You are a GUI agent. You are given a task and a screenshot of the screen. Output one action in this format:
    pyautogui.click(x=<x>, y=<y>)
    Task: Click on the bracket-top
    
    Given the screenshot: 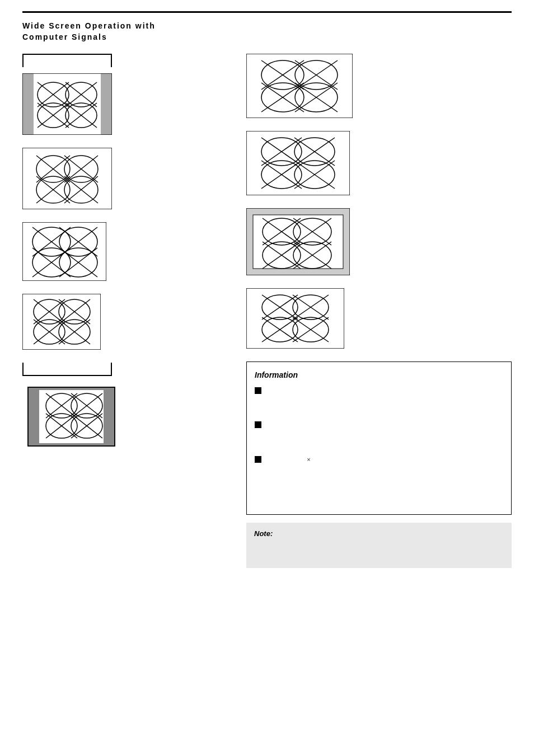 What is the action you would take?
    pyautogui.click(x=67, y=60)
    